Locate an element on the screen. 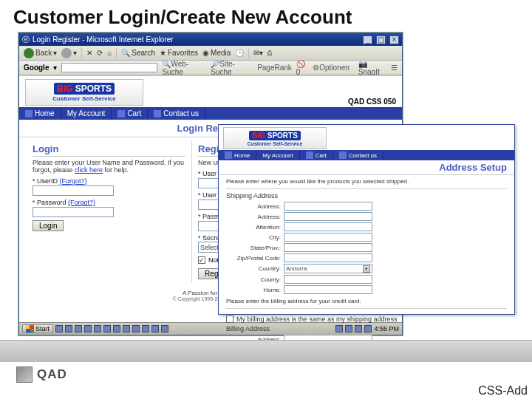  nav-home: Home is located at coordinates (40, 114).